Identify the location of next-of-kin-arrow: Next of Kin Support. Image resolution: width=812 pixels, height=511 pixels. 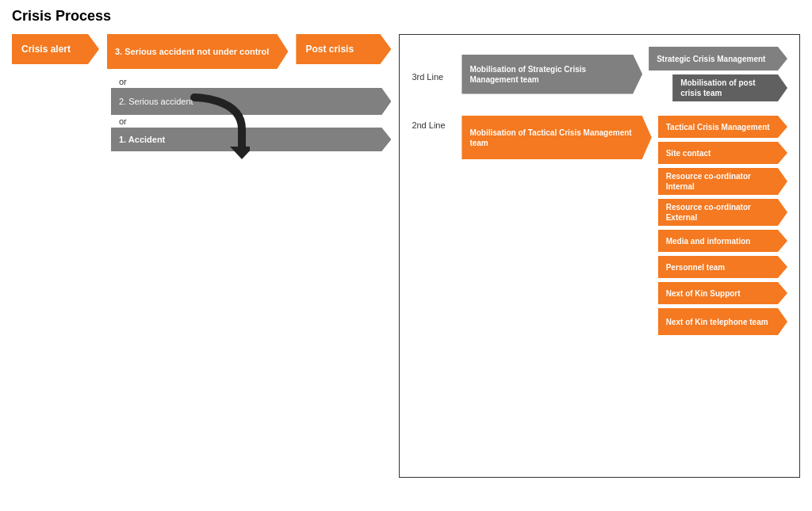
(723, 293).